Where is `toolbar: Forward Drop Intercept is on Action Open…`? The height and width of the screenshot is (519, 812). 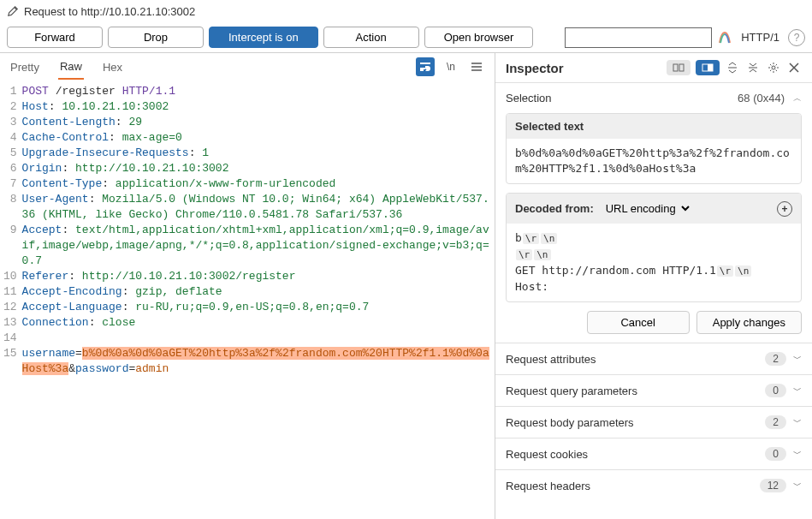
toolbar: Forward Drop Intercept is on Action Open… is located at coordinates (406, 38).